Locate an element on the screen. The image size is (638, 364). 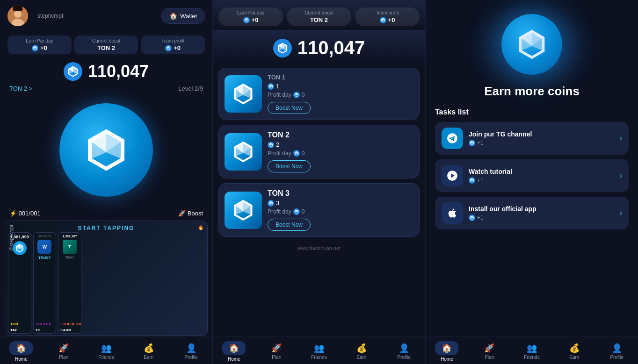
stat-team-profit: Team profit +0 is located at coordinates (173, 45).